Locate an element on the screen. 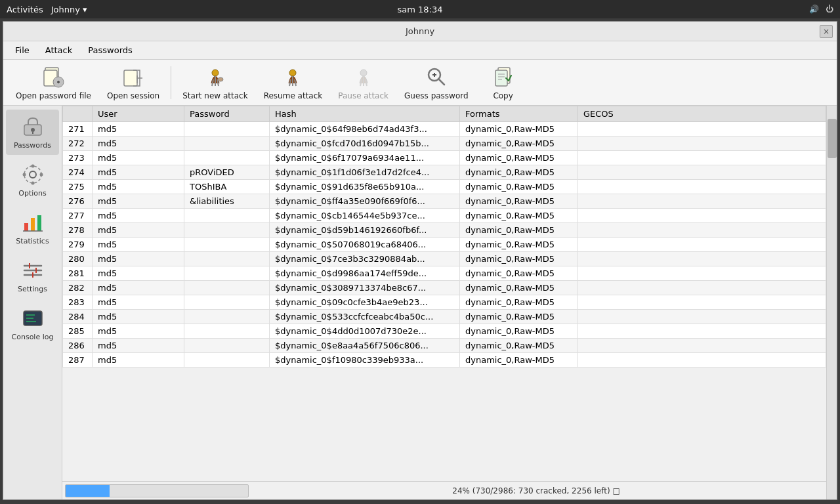 Image resolution: width=840 pixels, height=504 pixels. cell-hash: $dynamic_0$1f1d06f3e1d7d2fce4... is located at coordinates (365, 173).